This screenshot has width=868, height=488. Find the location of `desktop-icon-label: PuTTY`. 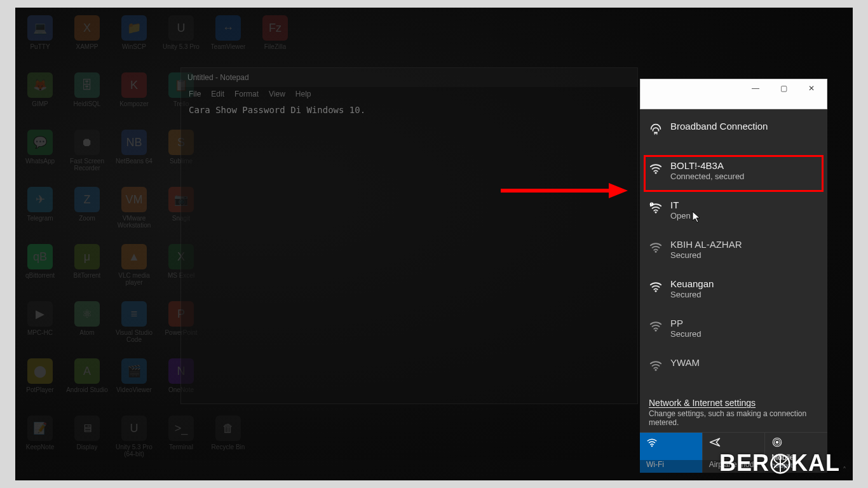

desktop-icon-label: PuTTY is located at coordinates (39, 47).